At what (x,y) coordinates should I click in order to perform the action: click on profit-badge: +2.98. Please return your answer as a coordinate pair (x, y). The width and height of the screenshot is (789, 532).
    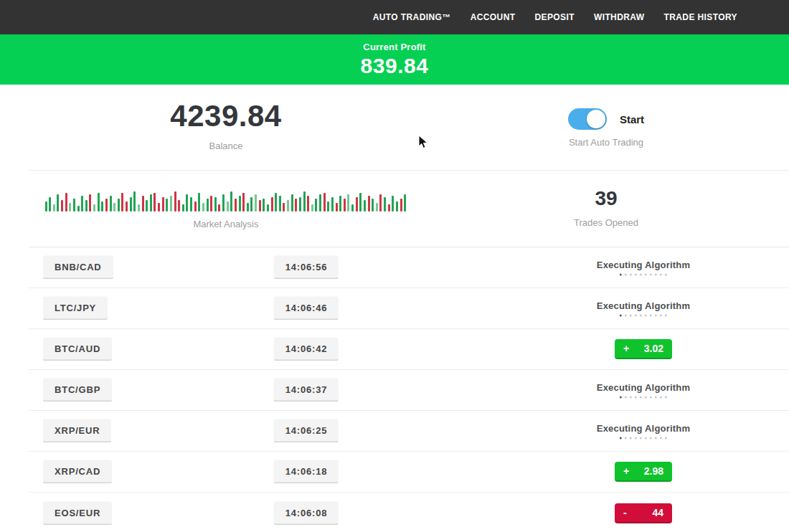
    Looking at the image, I should click on (643, 472).